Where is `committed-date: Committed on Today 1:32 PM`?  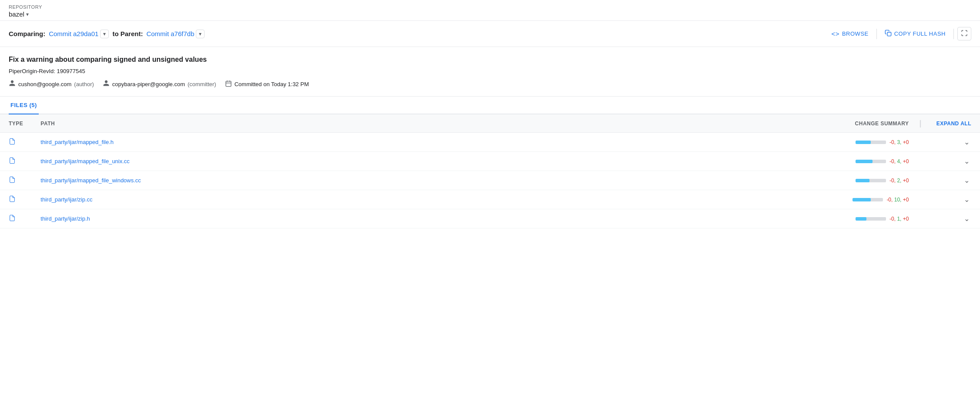 committed-date: Committed on Today 1:32 PM is located at coordinates (267, 84).